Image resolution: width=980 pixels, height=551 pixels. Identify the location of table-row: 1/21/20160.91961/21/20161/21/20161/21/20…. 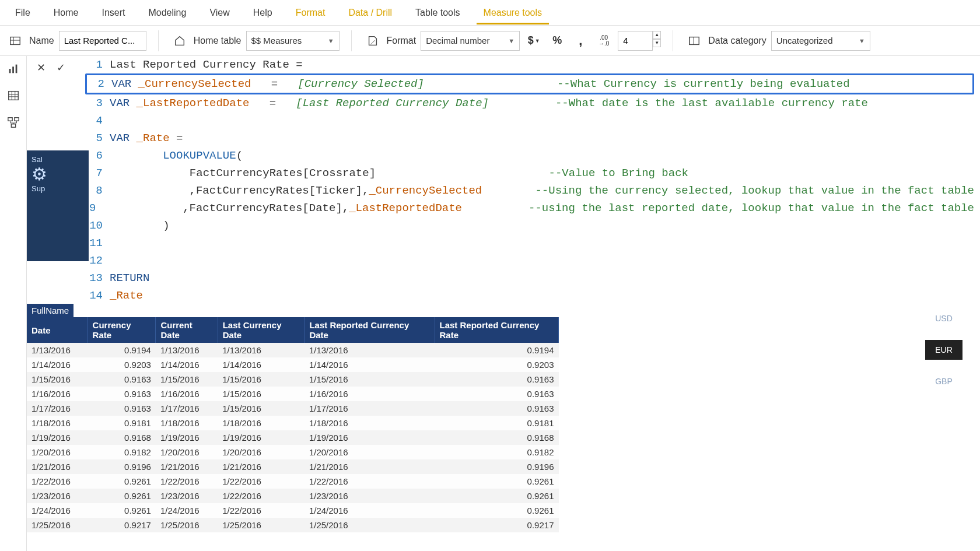
(293, 466).